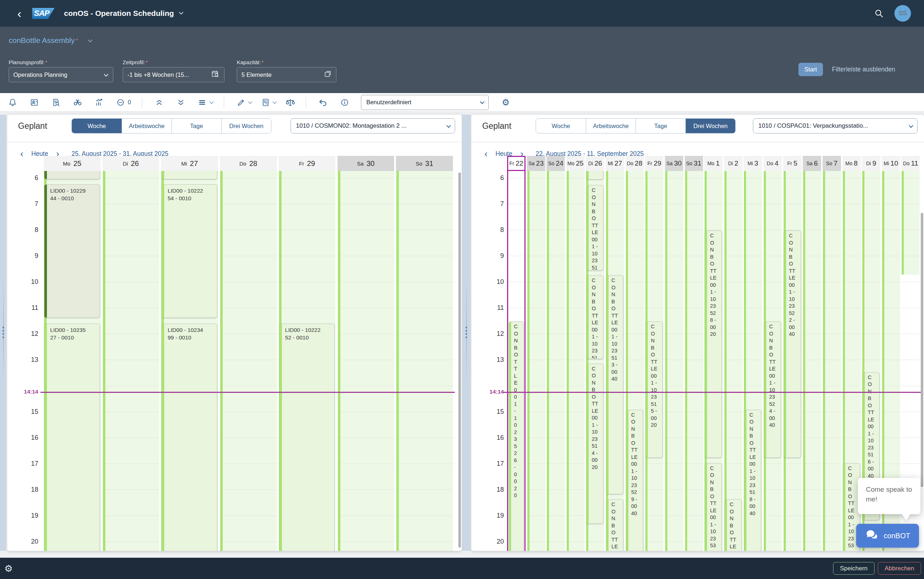  Describe the element at coordinates (773, 164) in the screenshot. I see `day-header: Do4` at that location.